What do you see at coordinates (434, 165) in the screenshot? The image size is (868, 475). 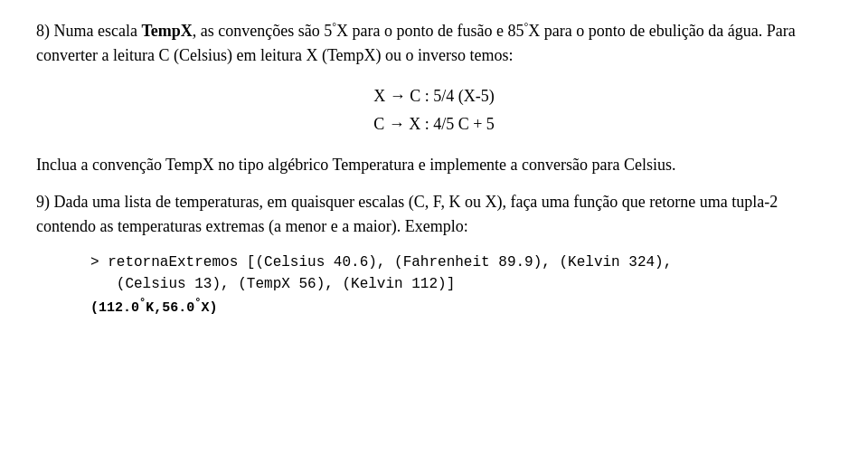 I see `paragraph-8-inclua: Inclua a convenção TempX no tipo algébri…` at bounding box center [434, 165].